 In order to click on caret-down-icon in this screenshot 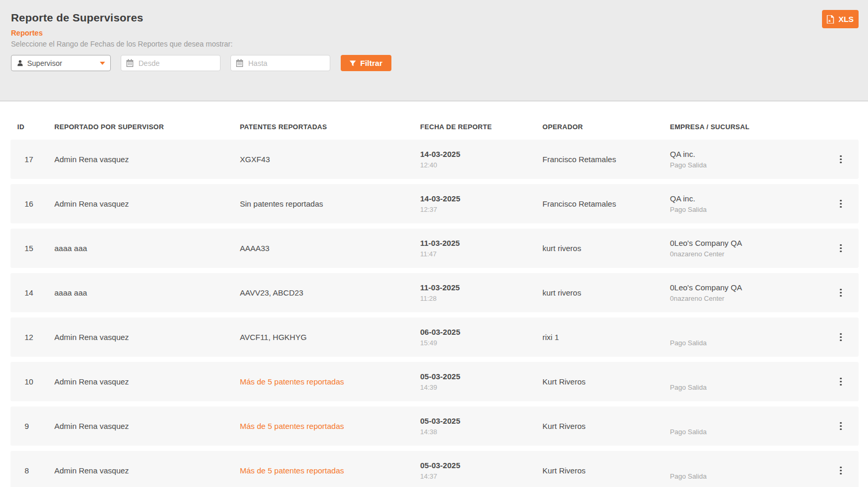, I will do `click(102, 63)`.